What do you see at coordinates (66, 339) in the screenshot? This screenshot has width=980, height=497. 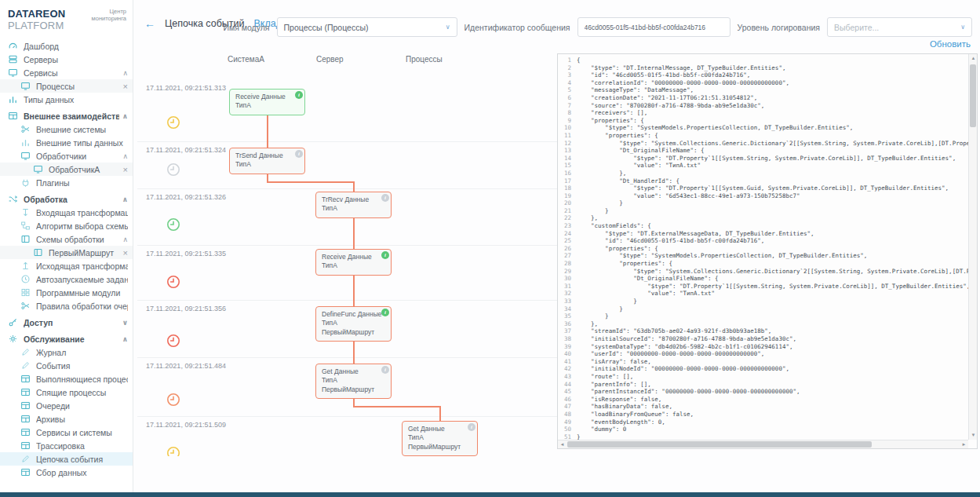 I see `sidebar-item-maintenance: Обслуживание∧` at bounding box center [66, 339].